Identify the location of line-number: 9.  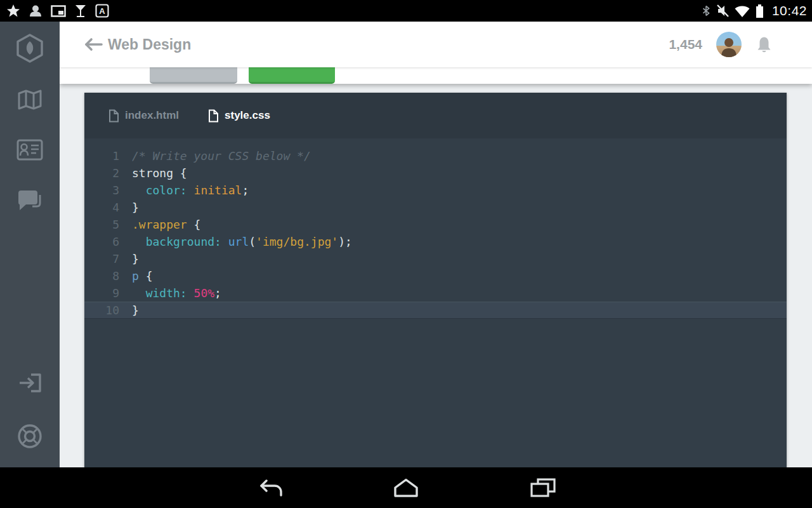
(102, 293).